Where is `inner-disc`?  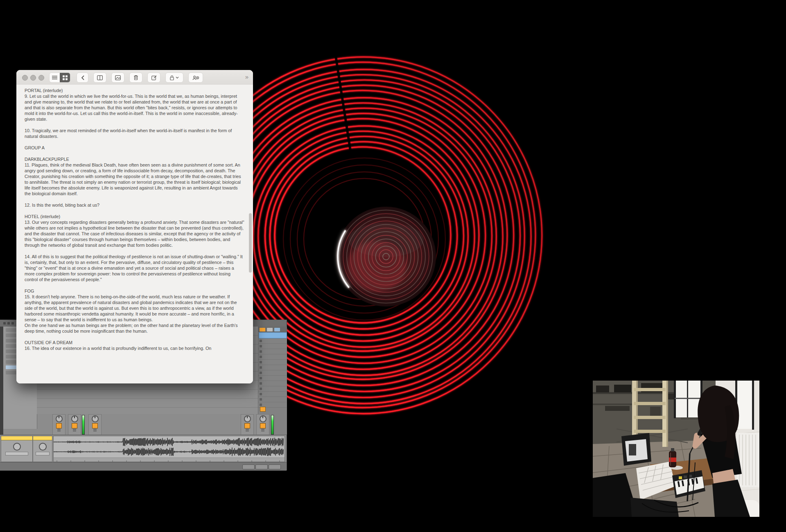 inner-disc is located at coordinates (386, 257).